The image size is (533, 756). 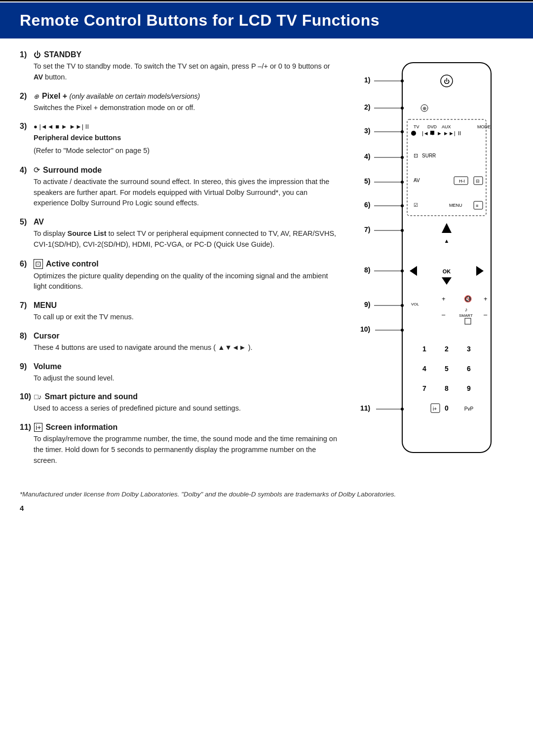 What do you see at coordinates (180, 348) in the screenshot?
I see `section-8-body: These 4 buttons are used to navigate aro…` at bounding box center [180, 348].